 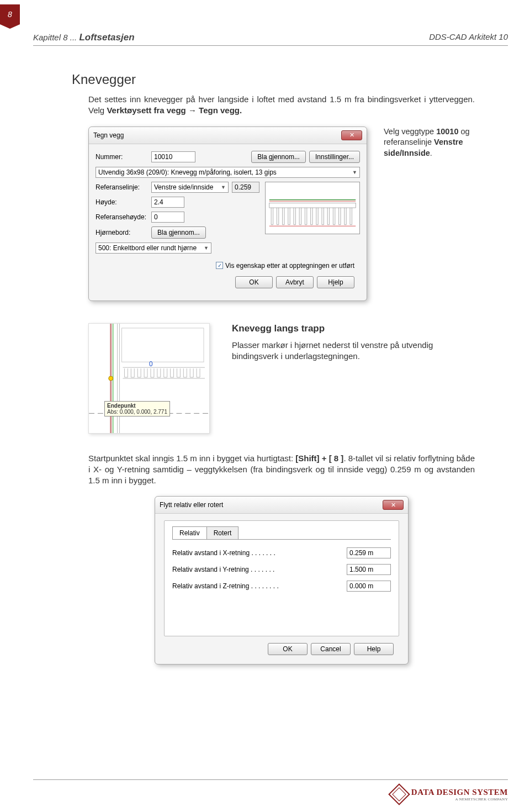 What do you see at coordinates (336, 282) in the screenshot?
I see `help-button: Hjelp` at bounding box center [336, 282].